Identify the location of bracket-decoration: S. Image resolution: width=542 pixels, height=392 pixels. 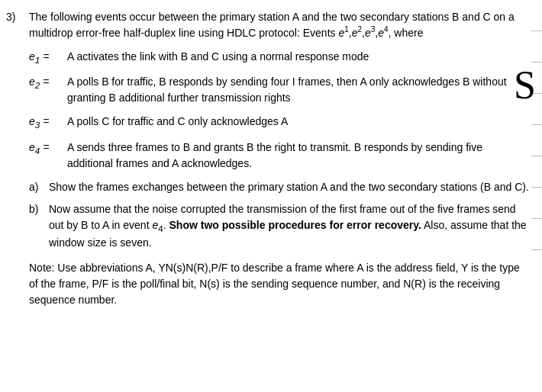
(525, 85).